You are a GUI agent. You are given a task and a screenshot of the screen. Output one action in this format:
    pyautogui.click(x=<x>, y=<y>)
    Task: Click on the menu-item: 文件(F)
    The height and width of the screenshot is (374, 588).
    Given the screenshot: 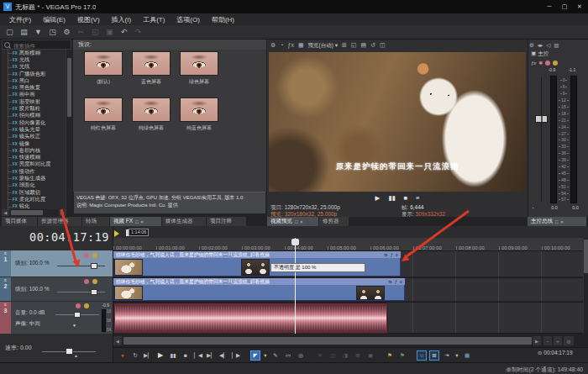 What is the action you would take?
    pyautogui.click(x=20, y=20)
    